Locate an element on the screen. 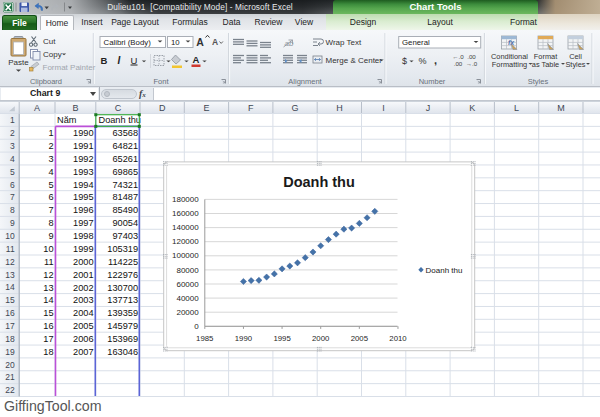 This screenshot has width=600, height=417. svg-text: 60000 is located at coordinates (188, 284).